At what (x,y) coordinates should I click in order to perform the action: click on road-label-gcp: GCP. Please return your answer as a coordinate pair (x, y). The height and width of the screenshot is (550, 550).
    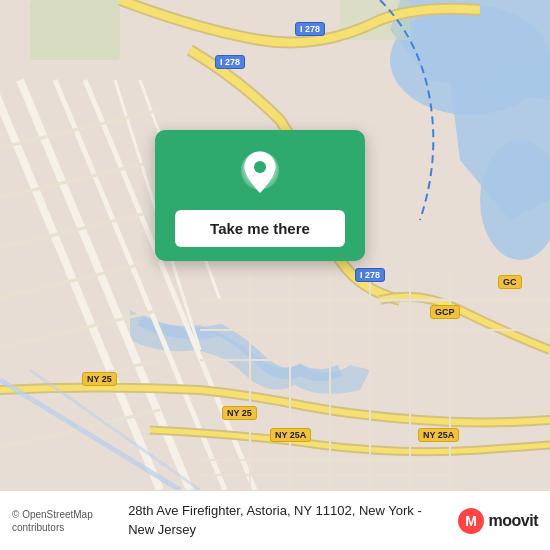
    Looking at the image, I should click on (445, 312).